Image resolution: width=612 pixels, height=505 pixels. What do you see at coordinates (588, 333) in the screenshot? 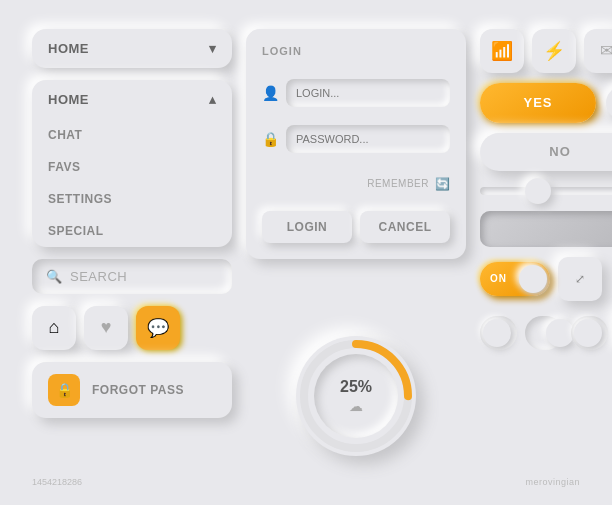
I see `toggle-thumb-off2` at bounding box center [588, 333].